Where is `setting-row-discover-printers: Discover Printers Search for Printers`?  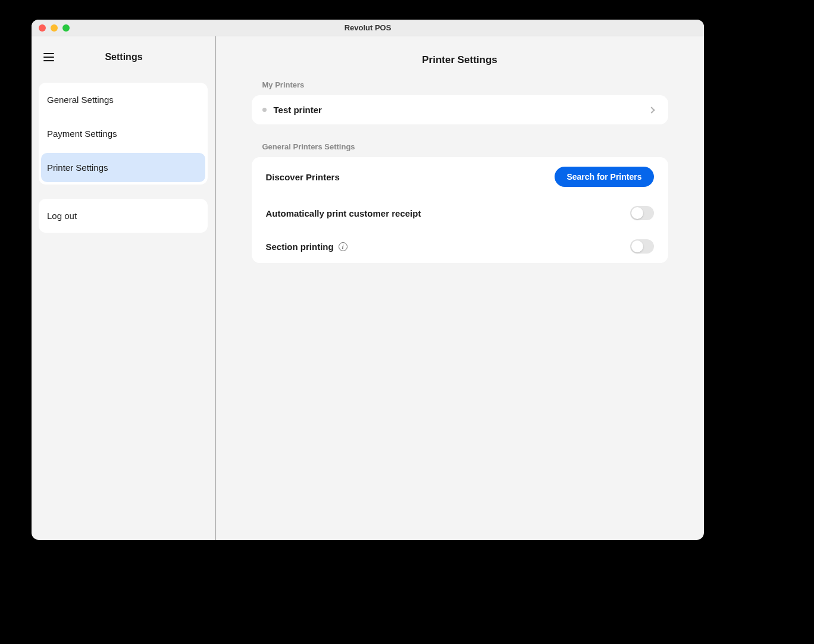 setting-row-discover-printers: Discover Printers Search for Printers is located at coordinates (460, 177).